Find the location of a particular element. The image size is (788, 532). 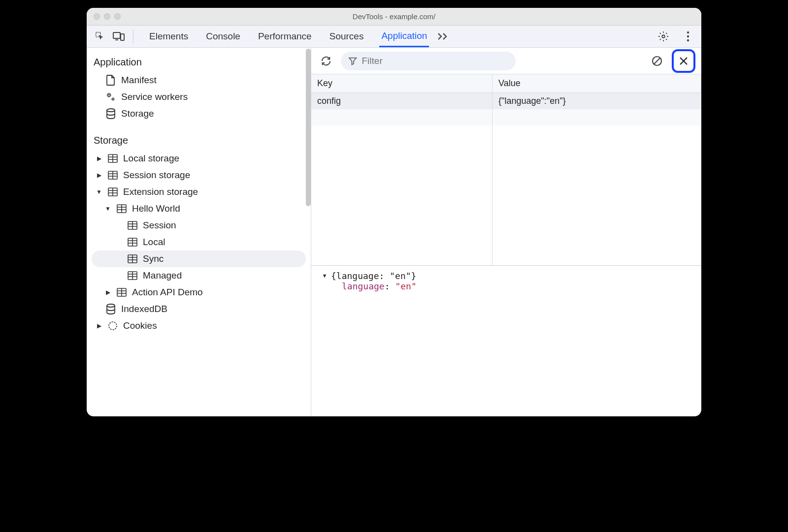

minimize-window-icon is located at coordinates (107, 17).